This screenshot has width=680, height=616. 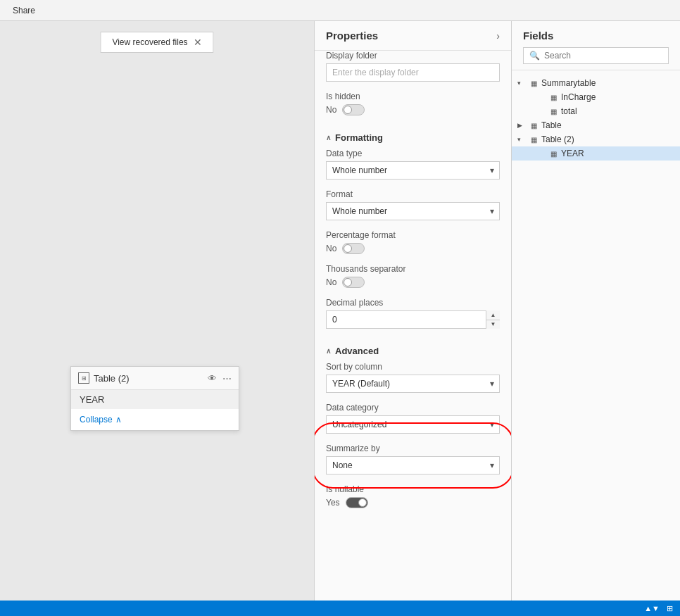 I want to click on collapse-label: Collapse, so click(x=96, y=420).